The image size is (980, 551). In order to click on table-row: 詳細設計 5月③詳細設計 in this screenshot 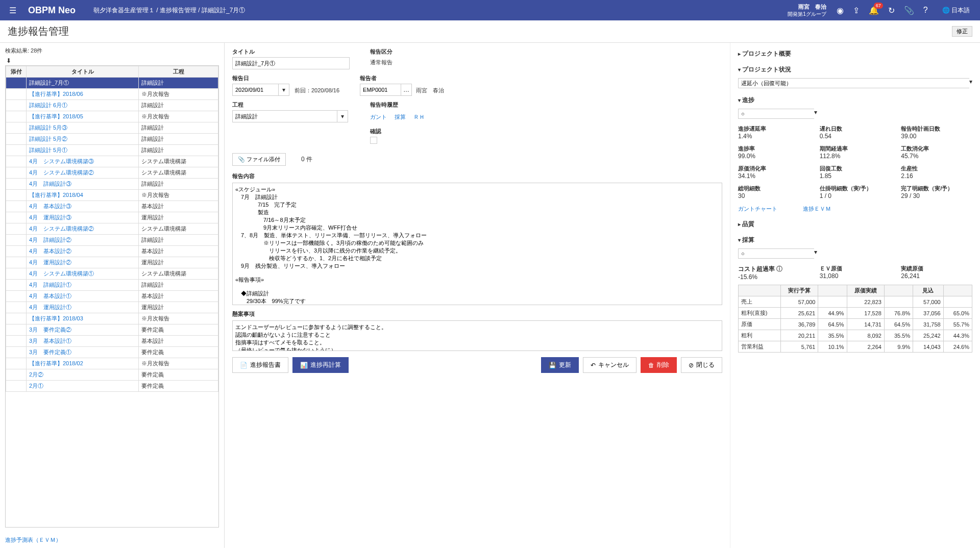, I will do `click(112, 128)`.